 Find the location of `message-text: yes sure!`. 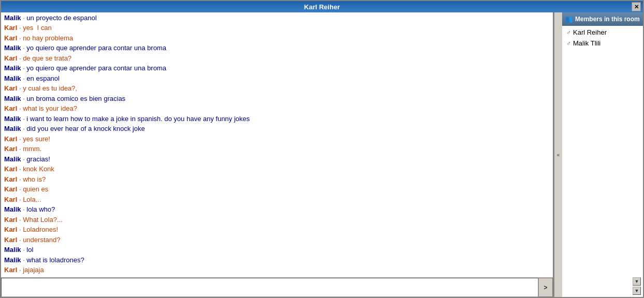

message-text: yes sure! is located at coordinates (36, 139).